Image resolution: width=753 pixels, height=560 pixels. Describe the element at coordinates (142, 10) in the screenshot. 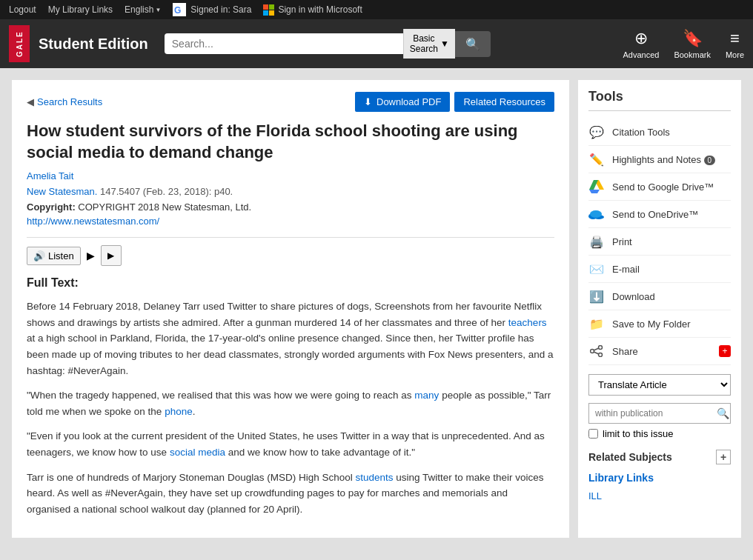

I see `language-selector: English ▼` at that location.